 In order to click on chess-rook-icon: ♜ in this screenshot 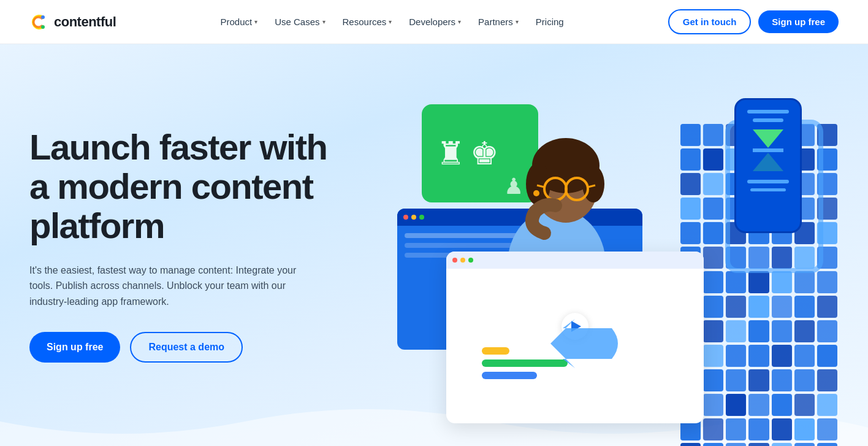, I will do `click(451, 153)`.